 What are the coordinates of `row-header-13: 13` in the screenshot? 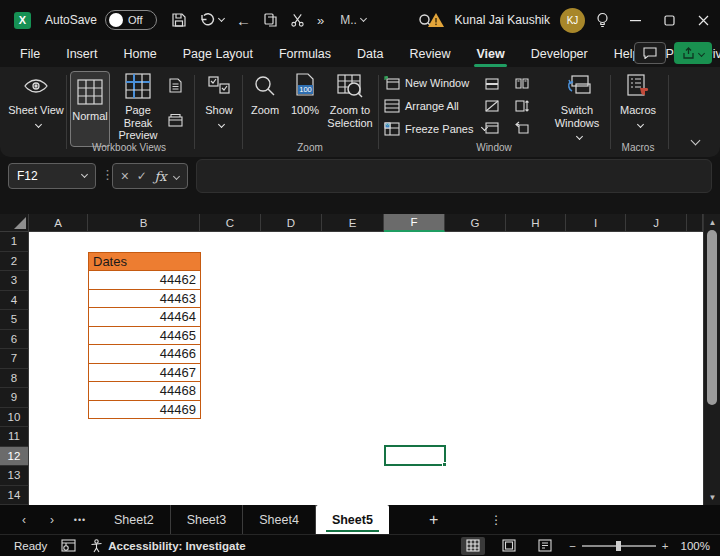 It's located at (14, 476).